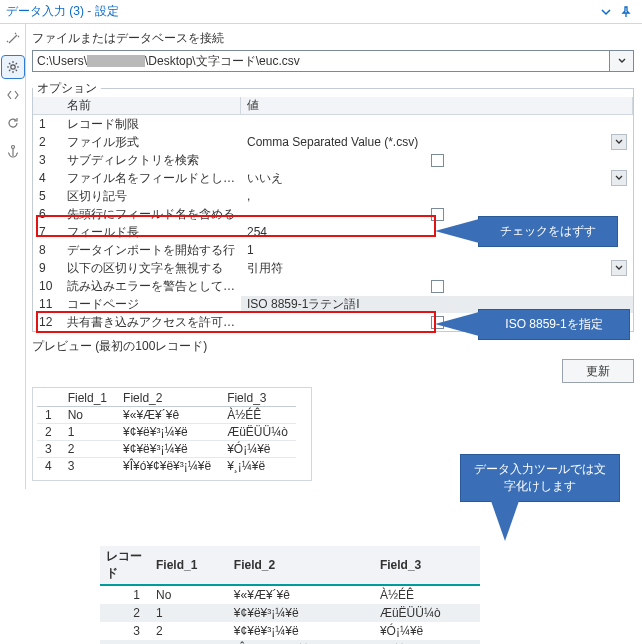  I want to click on option-row: 2ファイル形式Comma Separated Value (*.csv), so click(333, 142).